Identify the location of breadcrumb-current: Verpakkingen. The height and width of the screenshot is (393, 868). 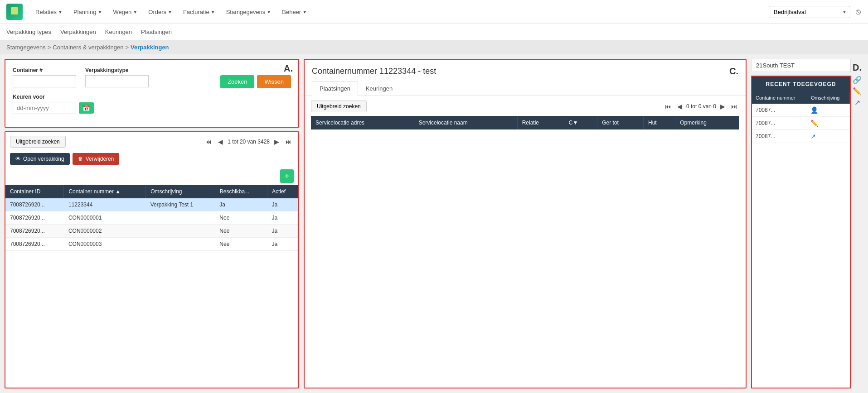
(150, 47).